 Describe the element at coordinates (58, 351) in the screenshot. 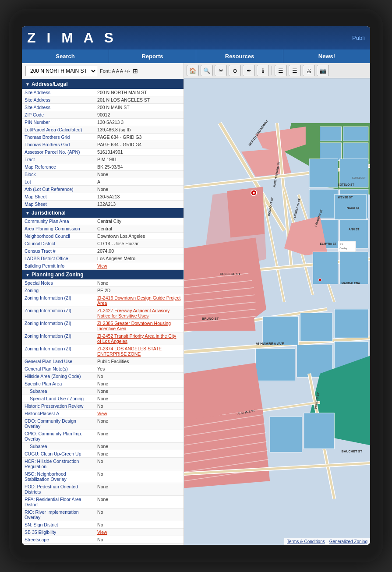

I see `field-label: Zoning Information (ZI)` at that location.